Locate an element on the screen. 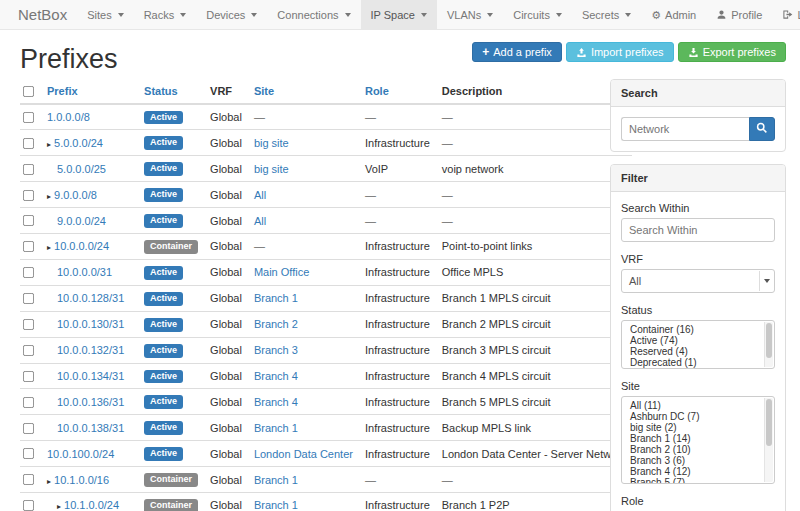 The height and width of the screenshot is (511, 800). option-ashburn-dc-7: Ashburn DC (7) is located at coordinates (698, 416).